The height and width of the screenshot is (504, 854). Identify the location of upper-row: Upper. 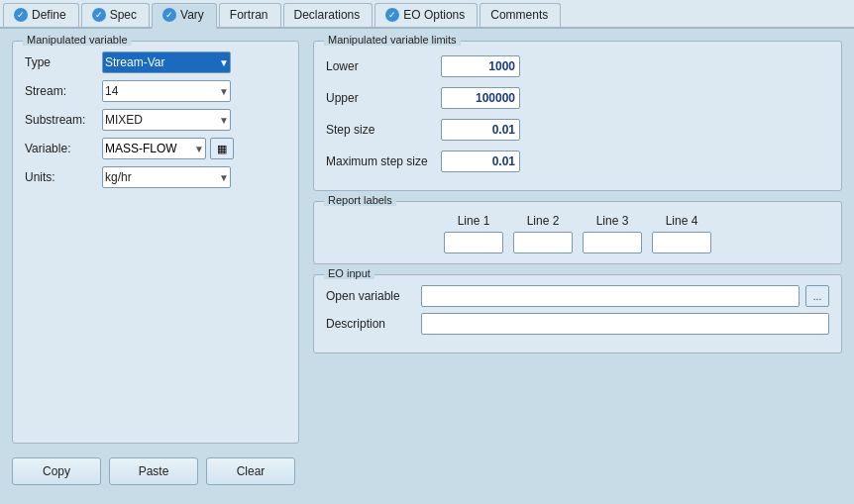
(578, 98).